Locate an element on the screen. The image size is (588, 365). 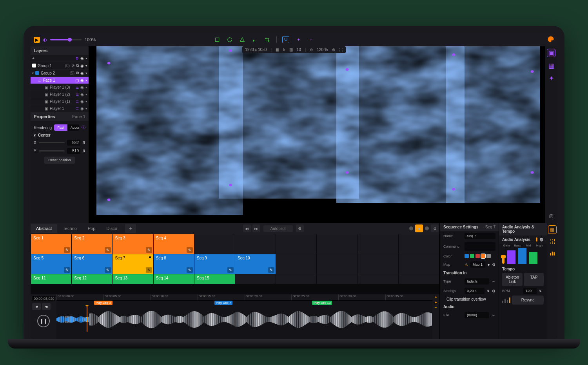
media-icon: ▶ is located at coordinates (37, 40).